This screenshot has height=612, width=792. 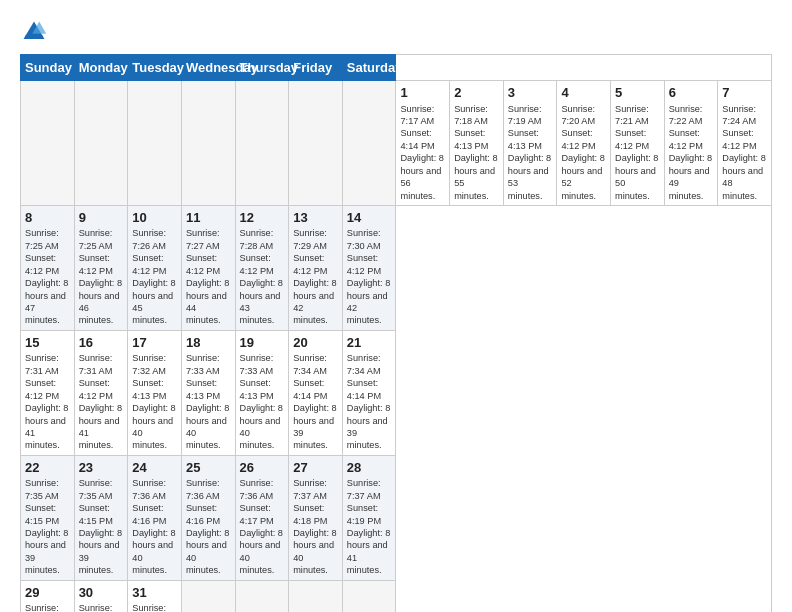 What do you see at coordinates (262, 343) in the screenshot?
I see `day-number: 19` at bounding box center [262, 343].